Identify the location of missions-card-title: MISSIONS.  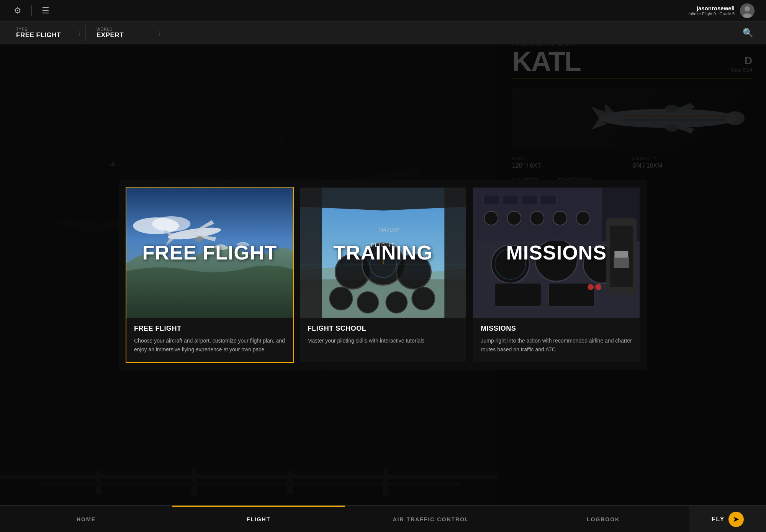
(556, 328).